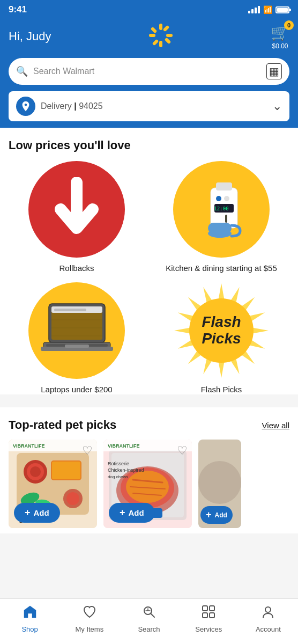 This screenshot has width=298, height=644. What do you see at coordinates (222, 390) in the screenshot?
I see `flash-label-text: Flash Picks` at bounding box center [222, 390].